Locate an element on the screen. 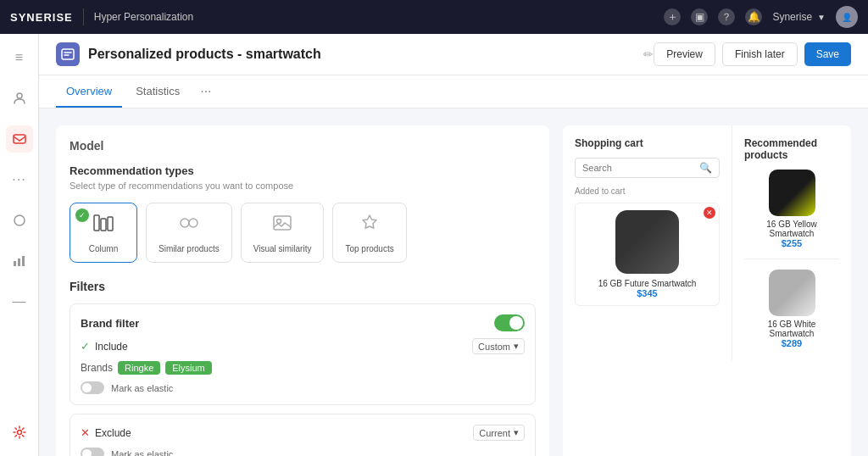  rec-product-2-name: 16 GB White Smartwatch is located at coordinates (792, 329).